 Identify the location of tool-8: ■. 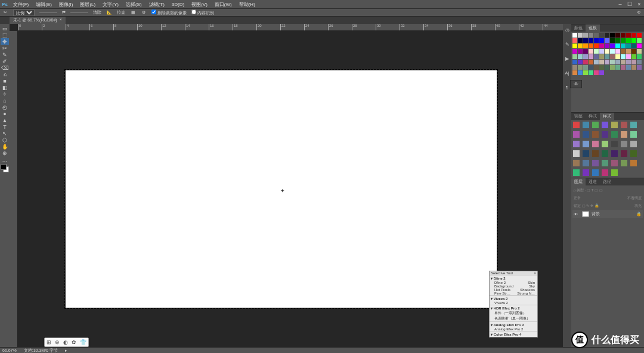
(5, 81).